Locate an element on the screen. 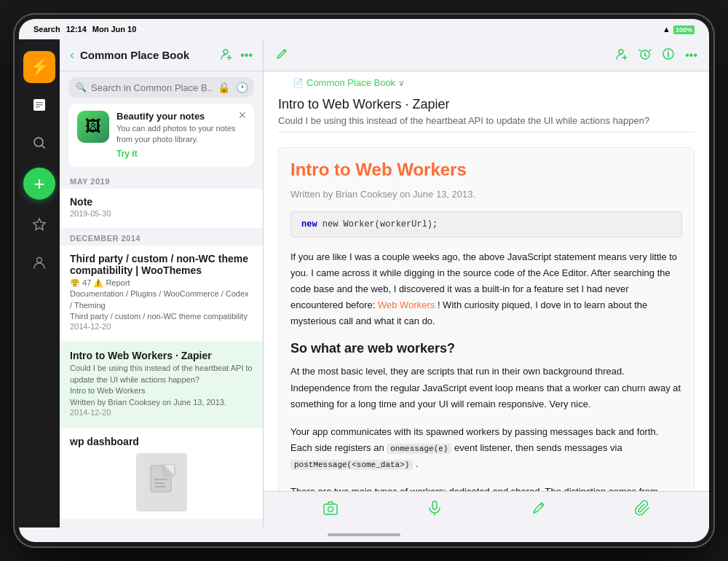 The image size is (728, 561). promo-icon: 🖼 is located at coordinates (93, 127).